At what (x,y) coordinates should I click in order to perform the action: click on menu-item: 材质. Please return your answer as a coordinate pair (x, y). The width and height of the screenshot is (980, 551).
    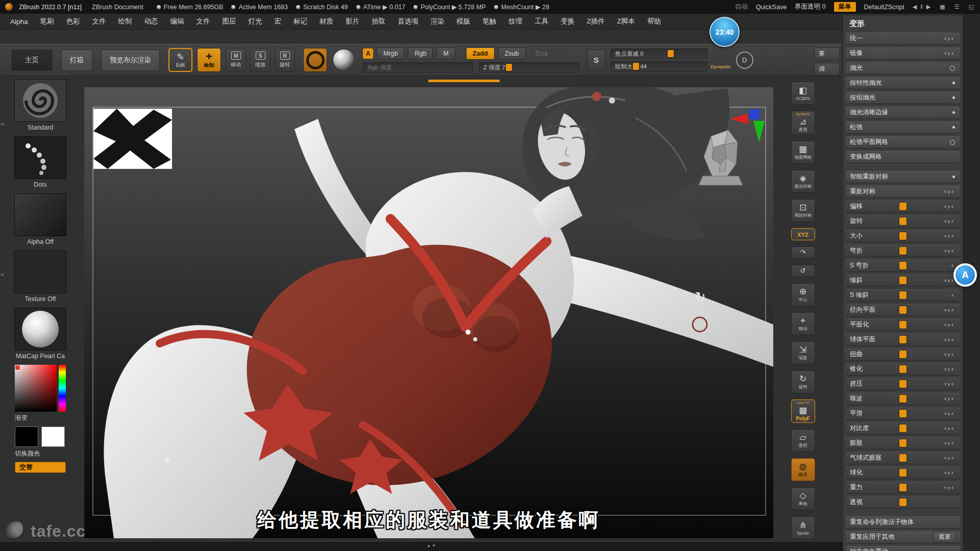
    Looking at the image, I should click on (327, 21).